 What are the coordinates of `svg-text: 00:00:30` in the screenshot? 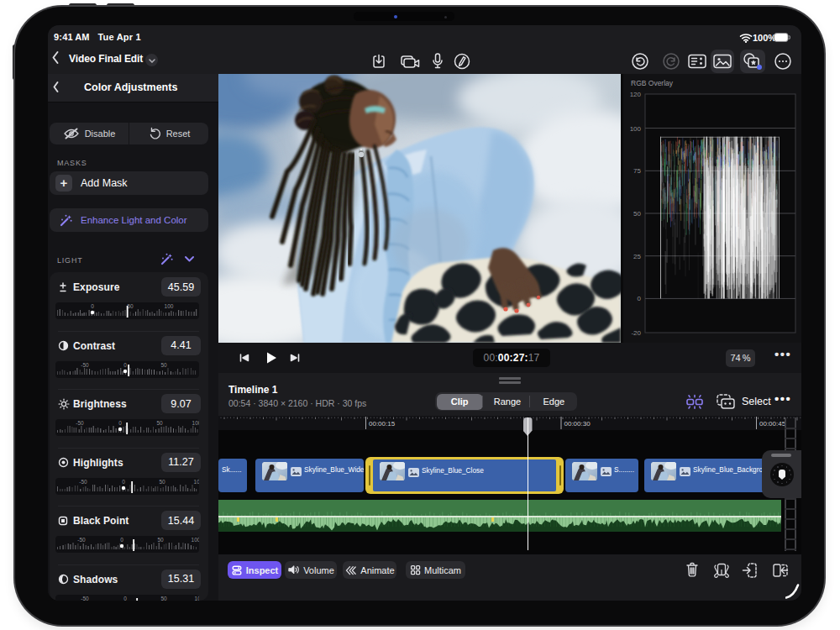 It's located at (578, 423).